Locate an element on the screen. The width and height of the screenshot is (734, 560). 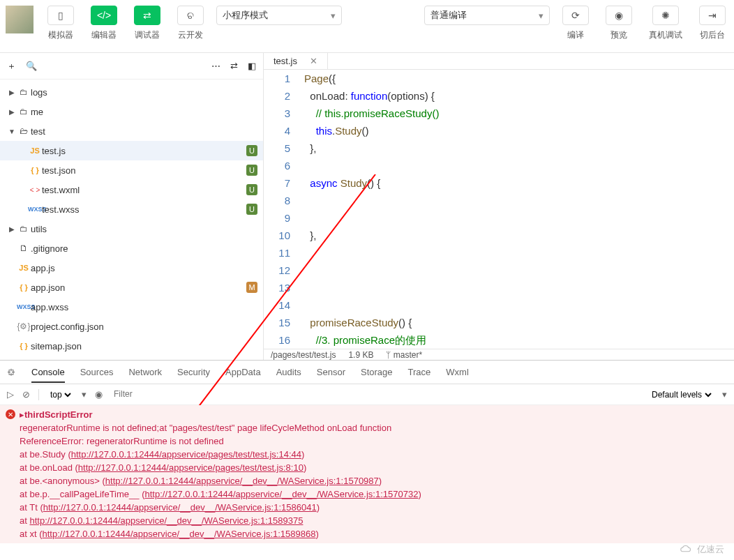
collapse-icon: ⇄ is located at coordinates (234, 66).